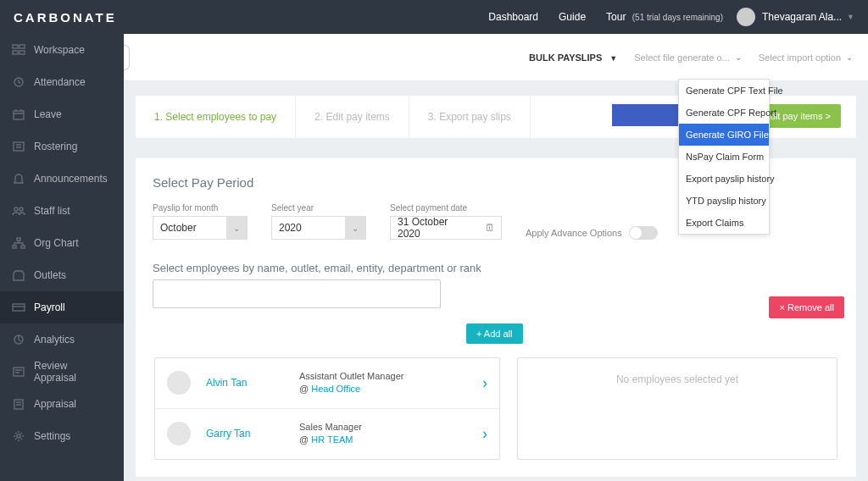 The image size is (868, 481). Describe the element at coordinates (572, 17) in the screenshot. I see `nav-guide: Guide` at that location.